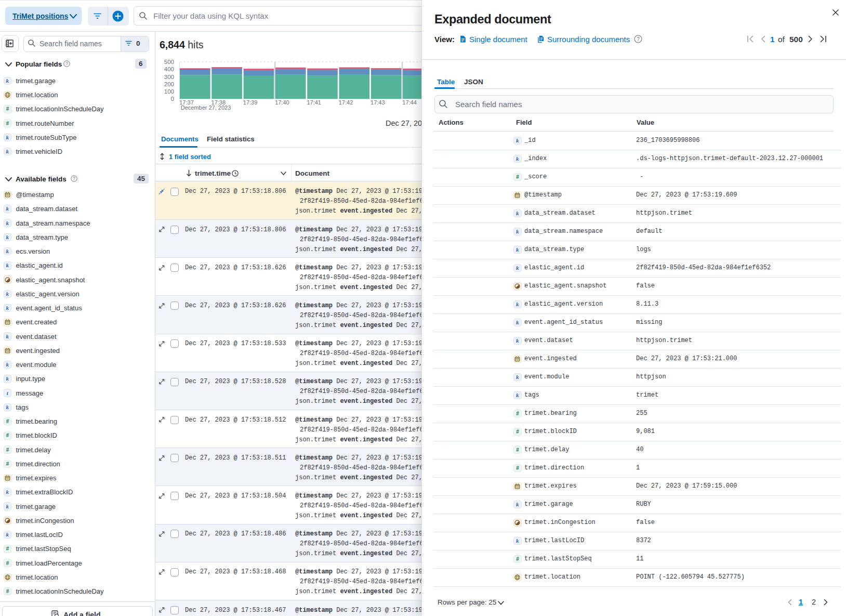 Image resolution: width=846 pixels, height=616 pixels. I want to click on svg-text: 17:39, so click(250, 102).